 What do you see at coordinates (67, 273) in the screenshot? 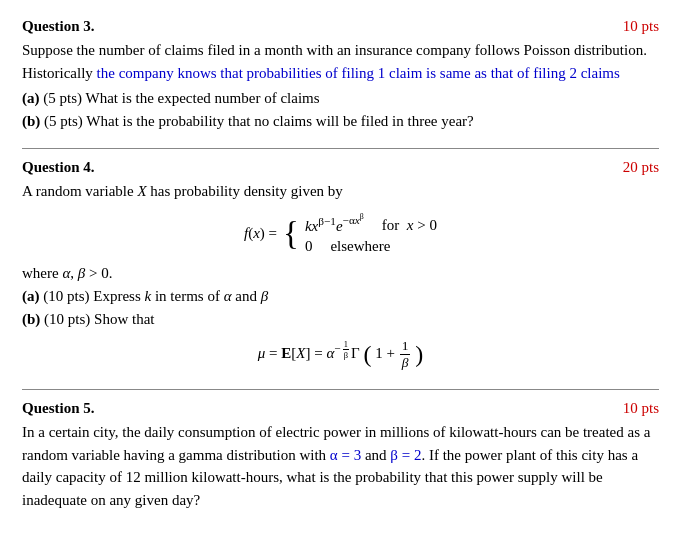
I see `q4-where-text: where α, β > 0.` at bounding box center [67, 273].